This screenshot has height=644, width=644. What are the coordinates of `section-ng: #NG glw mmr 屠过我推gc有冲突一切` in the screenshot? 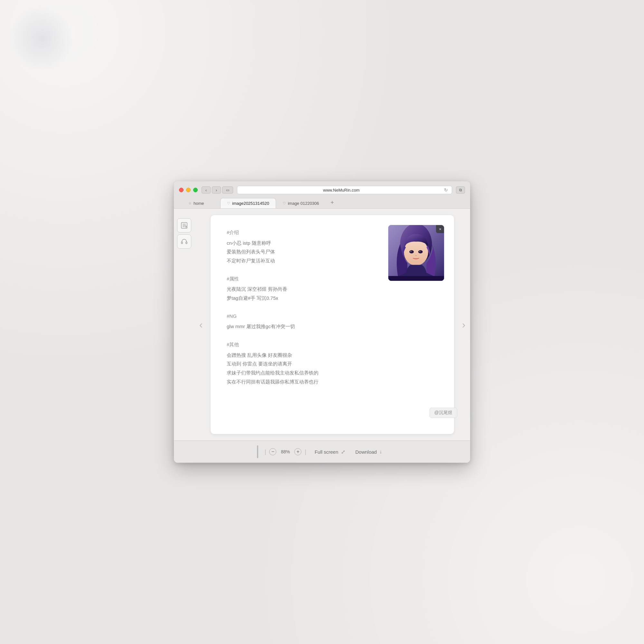 It's located at (332, 321).